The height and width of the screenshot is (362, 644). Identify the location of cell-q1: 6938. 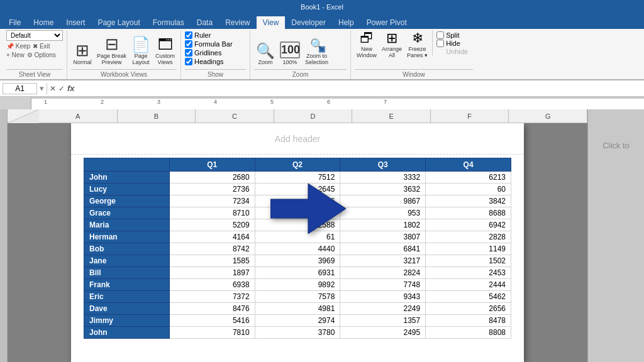
(212, 285).